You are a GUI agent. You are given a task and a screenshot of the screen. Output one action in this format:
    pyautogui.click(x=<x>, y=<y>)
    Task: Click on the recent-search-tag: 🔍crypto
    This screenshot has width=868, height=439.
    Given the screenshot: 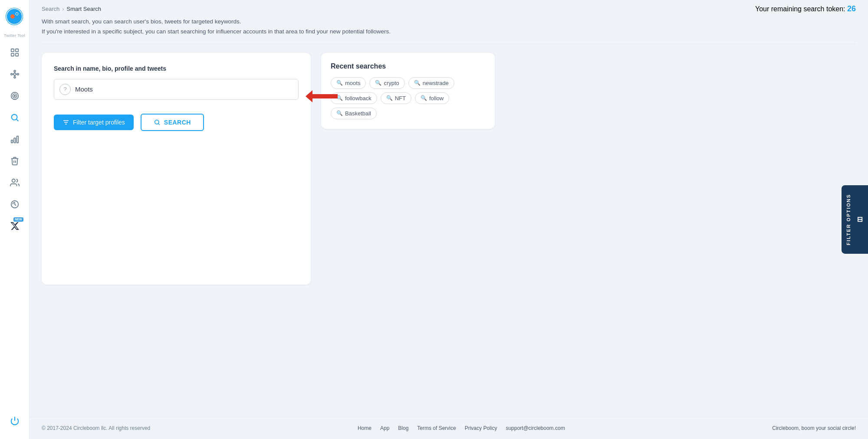 What is the action you would take?
    pyautogui.click(x=387, y=83)
    